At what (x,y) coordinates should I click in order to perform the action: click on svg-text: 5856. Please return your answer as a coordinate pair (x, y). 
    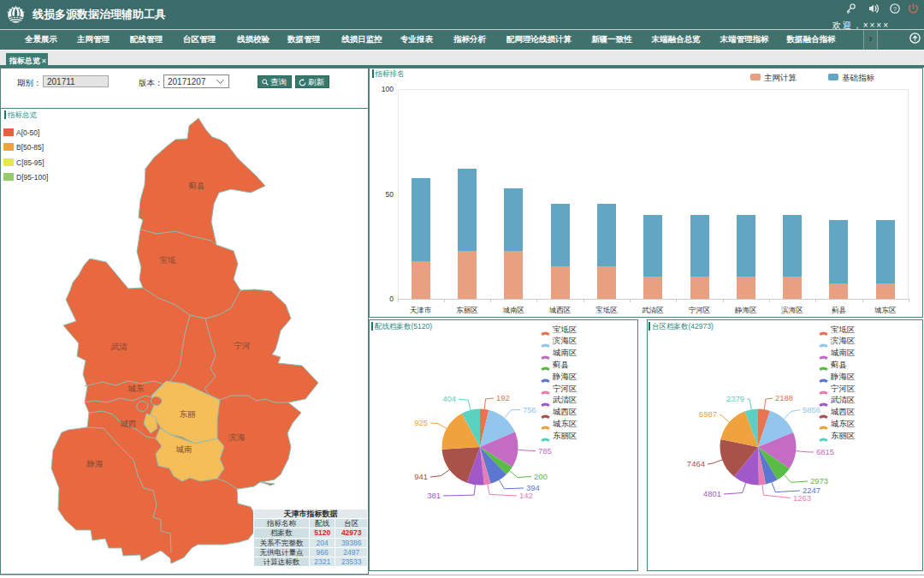
    Looking at the image, I should click on (811, 409).